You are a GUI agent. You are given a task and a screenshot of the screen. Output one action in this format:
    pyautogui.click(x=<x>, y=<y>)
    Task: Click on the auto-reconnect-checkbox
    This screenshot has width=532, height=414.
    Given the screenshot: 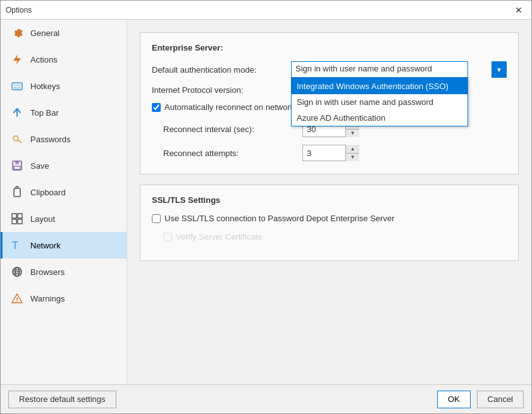 What is the action you would take?
    pyautogui.click(x=156, y=107)
    